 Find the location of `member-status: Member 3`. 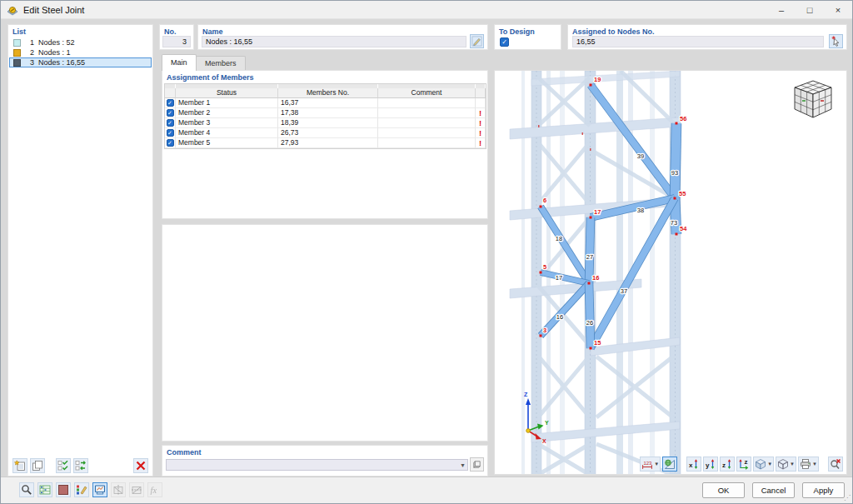

member-status: Member 3 is located at coordinates (227, 123).